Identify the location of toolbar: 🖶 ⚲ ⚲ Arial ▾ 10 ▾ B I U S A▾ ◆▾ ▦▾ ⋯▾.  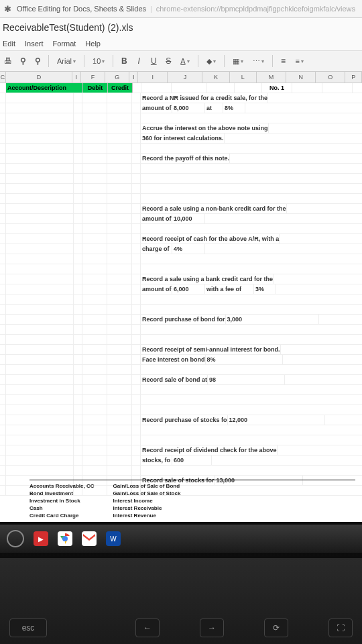
(181, 61).